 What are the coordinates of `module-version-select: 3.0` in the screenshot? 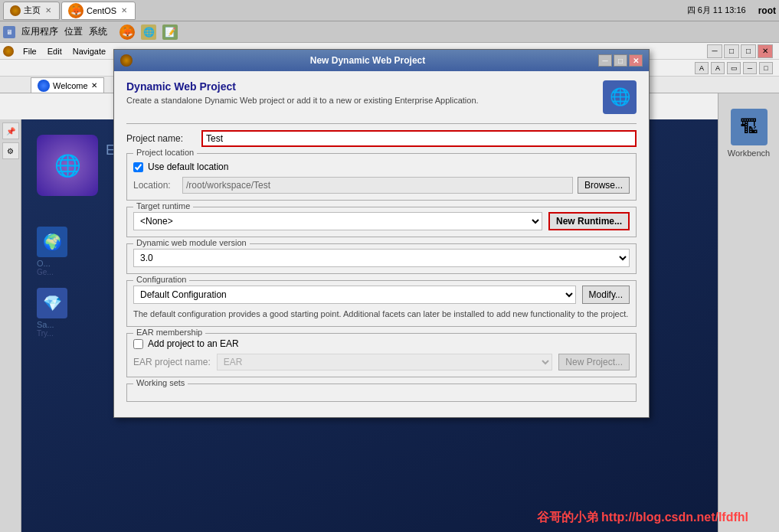 It's located at (381, 258).